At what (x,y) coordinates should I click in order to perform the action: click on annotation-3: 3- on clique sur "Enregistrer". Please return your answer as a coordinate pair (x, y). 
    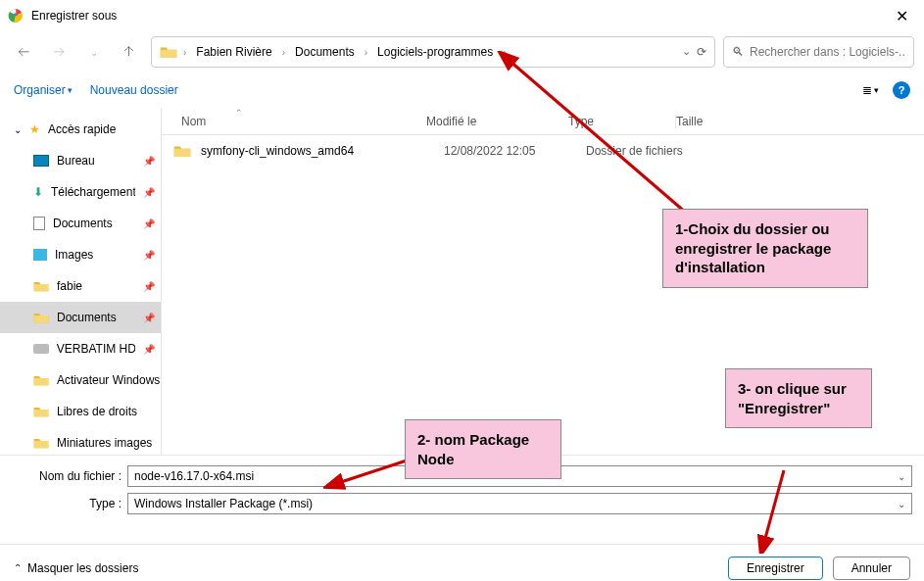
    Looking at the image, I should click on (799, 398).